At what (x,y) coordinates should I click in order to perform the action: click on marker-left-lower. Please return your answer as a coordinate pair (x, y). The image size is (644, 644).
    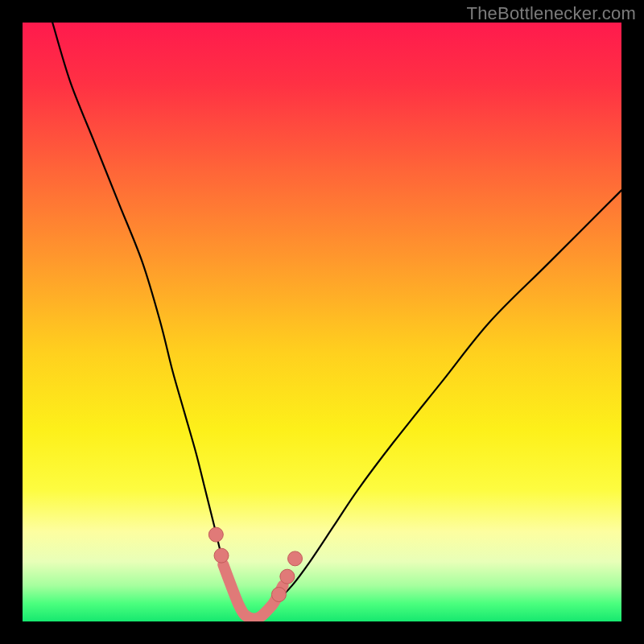
    Looking at the image, I should click on (221, 555).